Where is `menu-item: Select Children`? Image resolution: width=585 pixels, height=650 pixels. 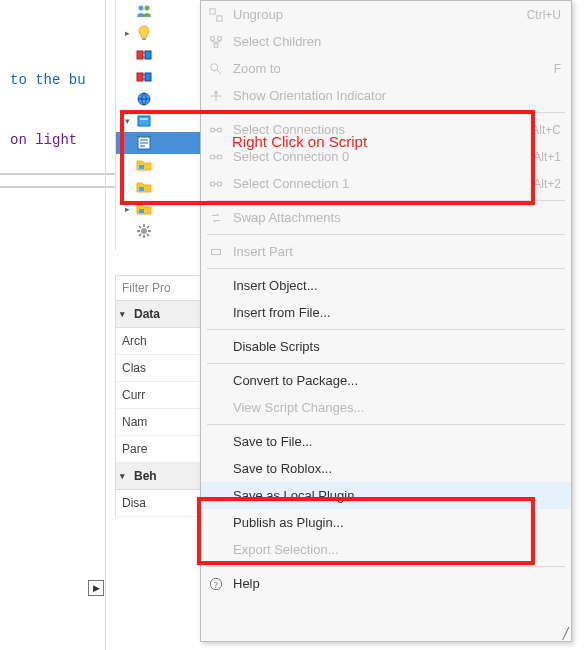
menu-item: Select Children is located at coordinates (386, 42).